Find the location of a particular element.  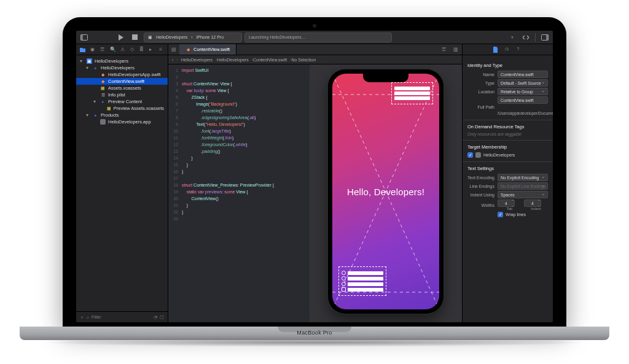

location-select: Relative to Group is located at coordinates (523, 91).